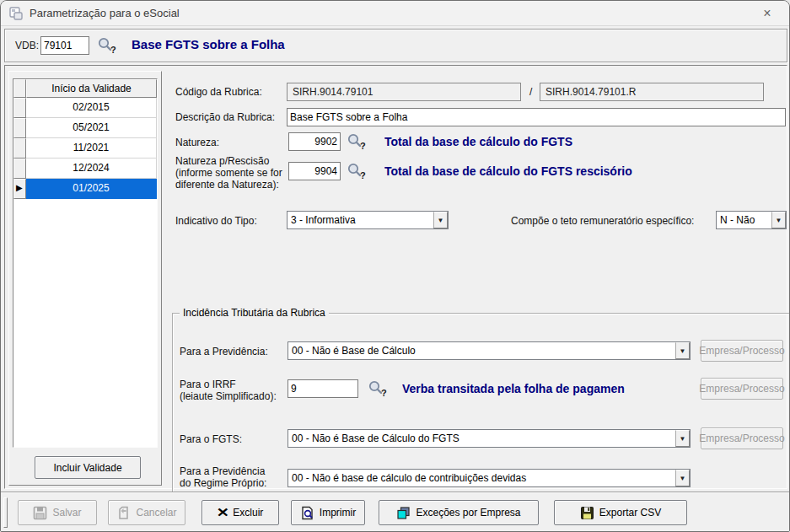 This screenshot has height=532, width=790. Describe the element at coordinates (85, 128) in the screenshot. I see `validity-row: ▶ 05/2021` at that location.